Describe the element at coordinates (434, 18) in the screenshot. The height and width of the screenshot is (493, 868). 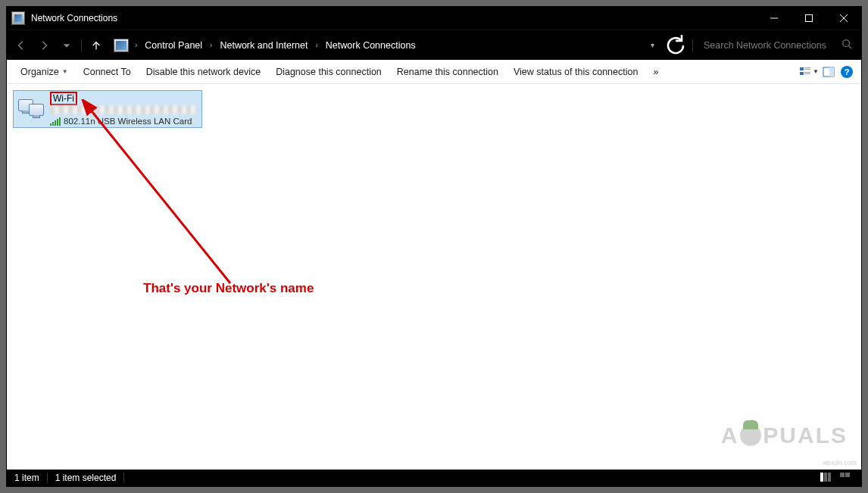
I see `title-bar: Network Connections` at that location.